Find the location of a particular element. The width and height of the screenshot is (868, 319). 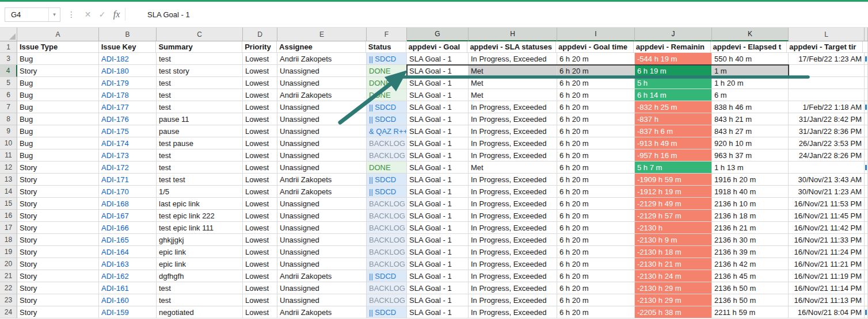

cell-B10: ADI-174 is located at coordinates (128, 144).